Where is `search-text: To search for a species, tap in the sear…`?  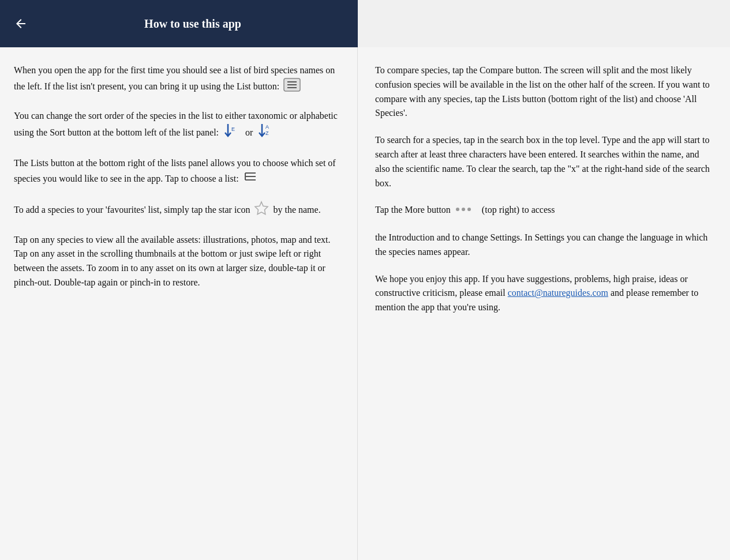
search-text: To search for a species, tap in the sear… is located at coordinates (542, 161).